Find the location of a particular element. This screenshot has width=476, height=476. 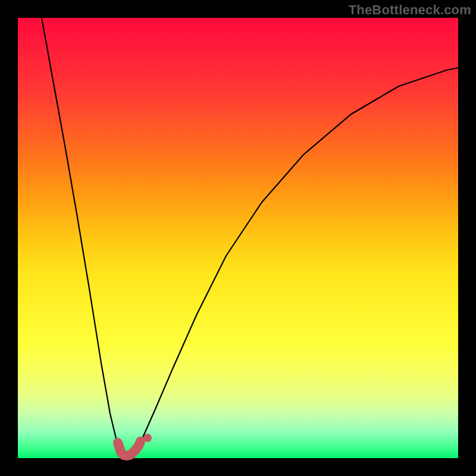

curve-valley-bump is located at coordinates (129, 449).